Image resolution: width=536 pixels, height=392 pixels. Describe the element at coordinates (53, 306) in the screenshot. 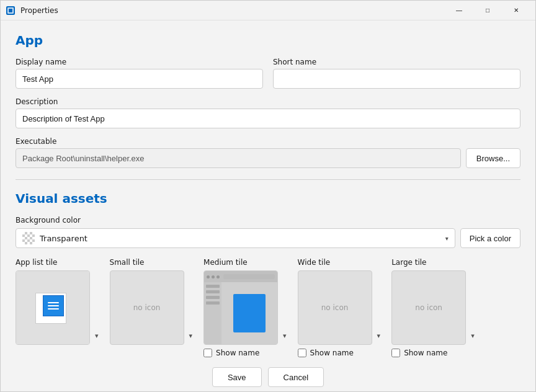

I see `app-icon-fg` at that location.